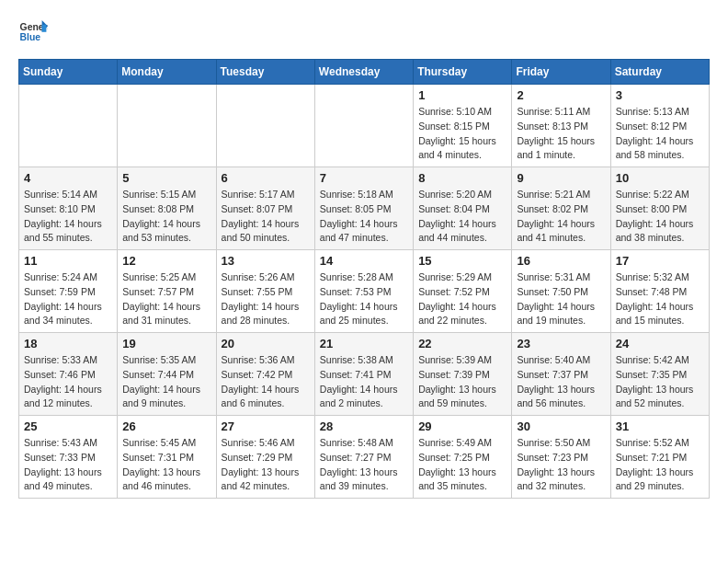  Describe the element at coordinates (68, 457) in the screenshot. I see `calendar-cell: 25Sunrise: 5:43 AM Sunset: 7:33 PM Dayli…` at that location.